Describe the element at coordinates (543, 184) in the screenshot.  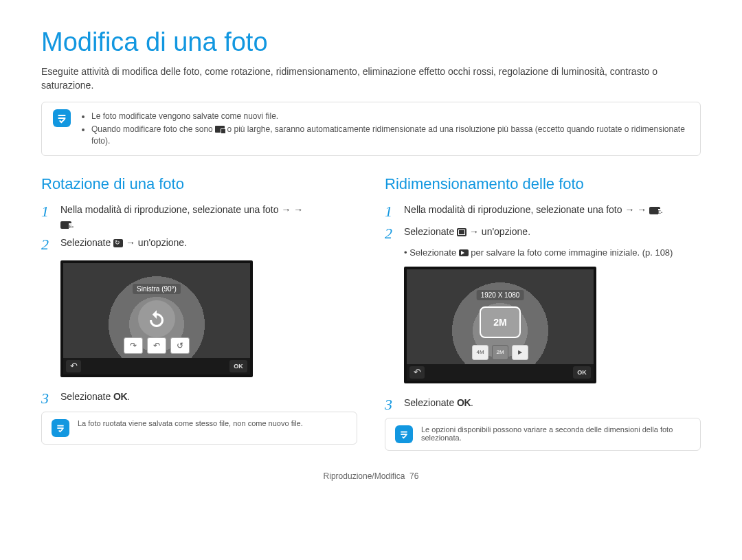
I see `right-heading: Ridimensionamento delle foto` at that location.